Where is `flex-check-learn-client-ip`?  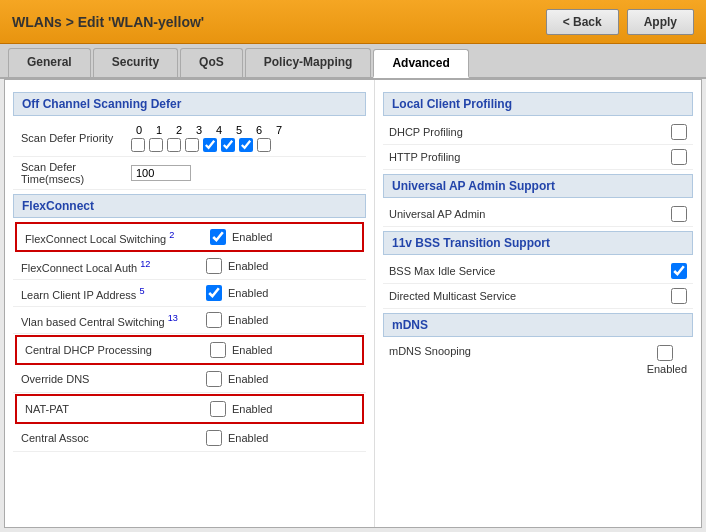 flex-check-learn-client-ip is located at coordinates (214, 293).